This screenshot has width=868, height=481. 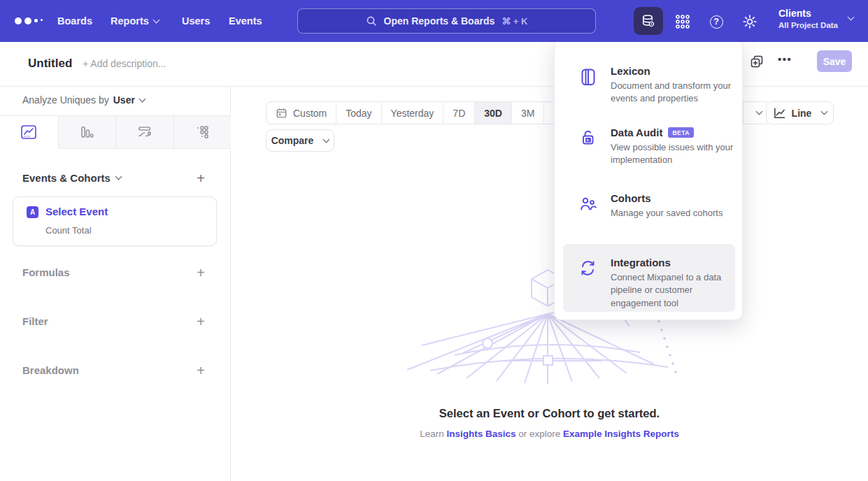 I want to click on line-chart-tab, so click(x=29, y=132).